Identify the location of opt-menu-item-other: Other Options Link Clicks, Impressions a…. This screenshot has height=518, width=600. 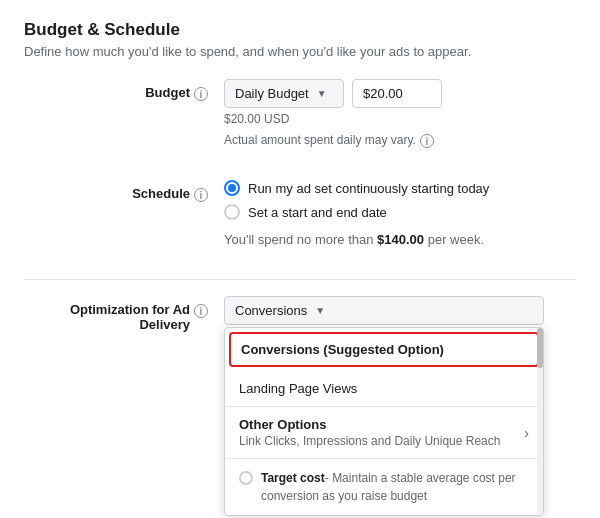
(384, 432).